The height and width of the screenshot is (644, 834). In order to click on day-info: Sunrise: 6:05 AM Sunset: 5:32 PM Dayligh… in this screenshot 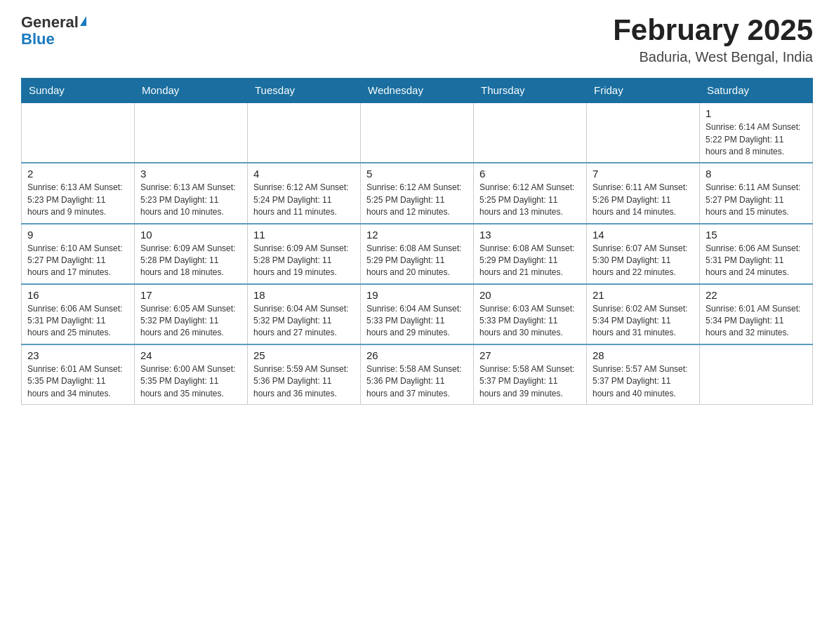, I will do `click(191, 321)`.